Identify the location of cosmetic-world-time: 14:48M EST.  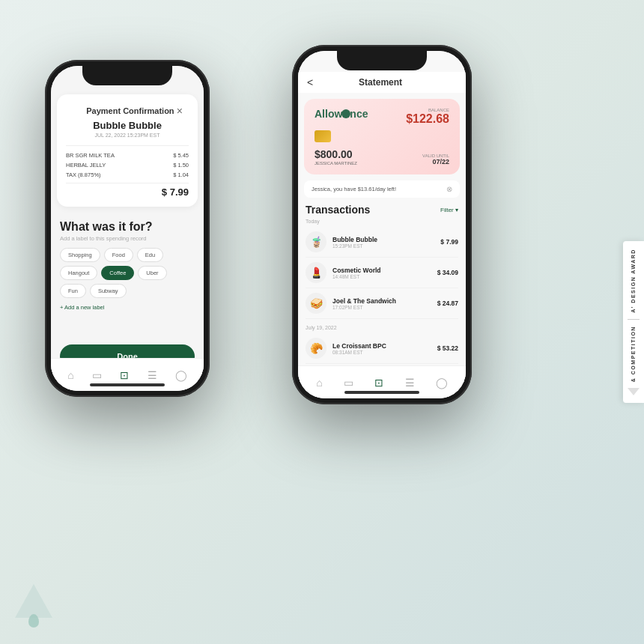
(385, 277).